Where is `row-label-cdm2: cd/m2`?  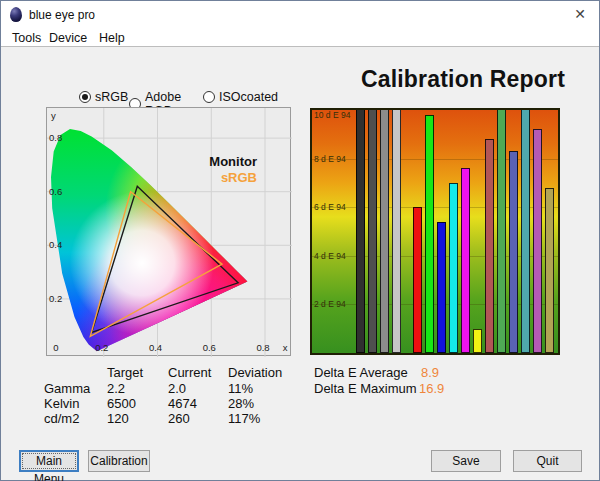 row-label-cdm2: cd/m2 is located at coordinates (62, 418).